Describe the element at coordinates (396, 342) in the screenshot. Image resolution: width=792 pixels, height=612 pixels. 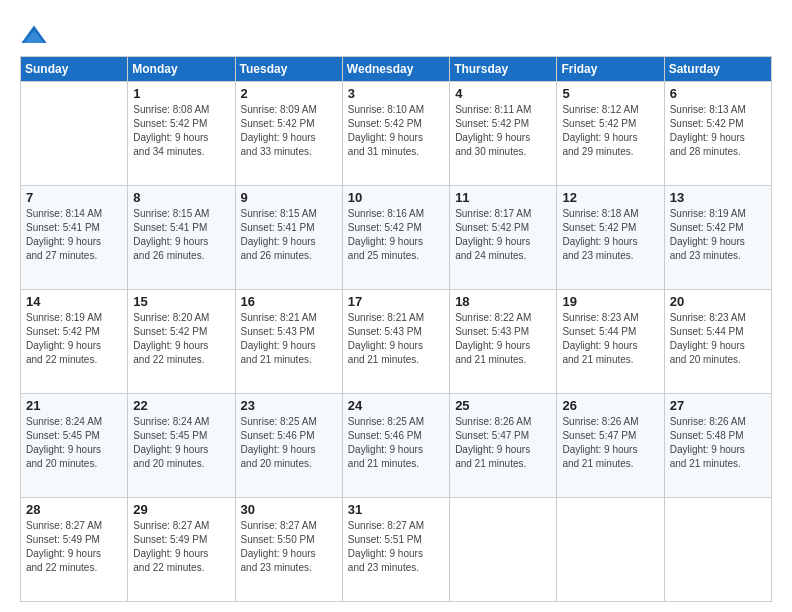
I see `calendar-day-cell: 17Sunrise: 8:21 AM Sunset: 5:43 PM Dayli…` at that location.